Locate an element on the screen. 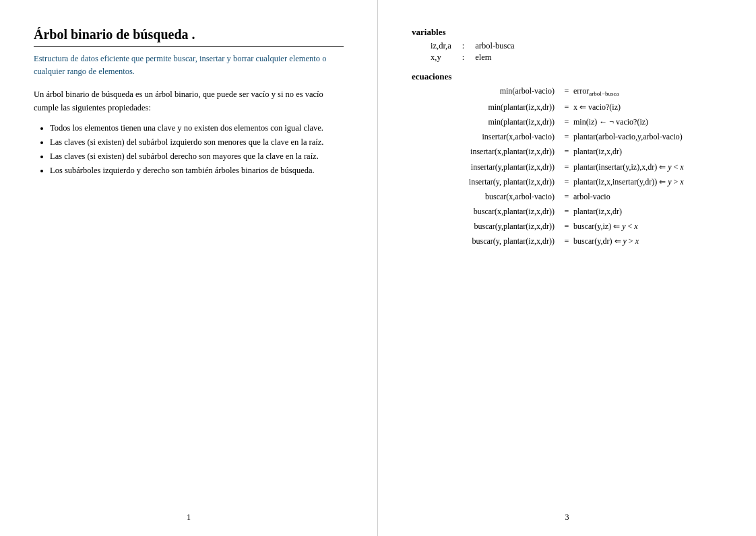 This screenshot has width=756, height=536. eq-5: insertar(x,plantar(iz,x,dr)) = plantar(i… is located at coordinates (567, 152).